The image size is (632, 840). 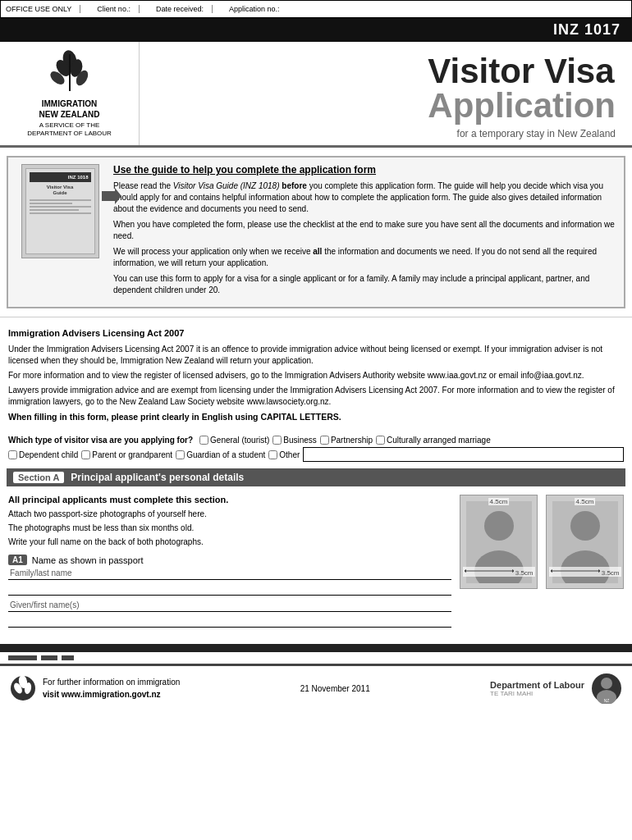 I want to click on advisers-section: Immigration Advisers Licensing Act 2007 …, so click(x=316, y=374).